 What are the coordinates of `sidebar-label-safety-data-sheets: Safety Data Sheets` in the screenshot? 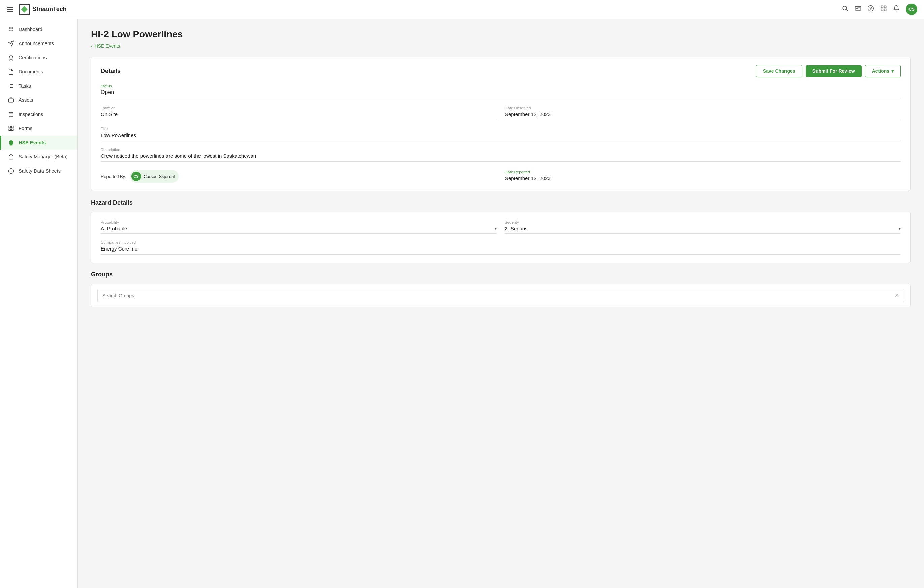 It's located at (40, 171).